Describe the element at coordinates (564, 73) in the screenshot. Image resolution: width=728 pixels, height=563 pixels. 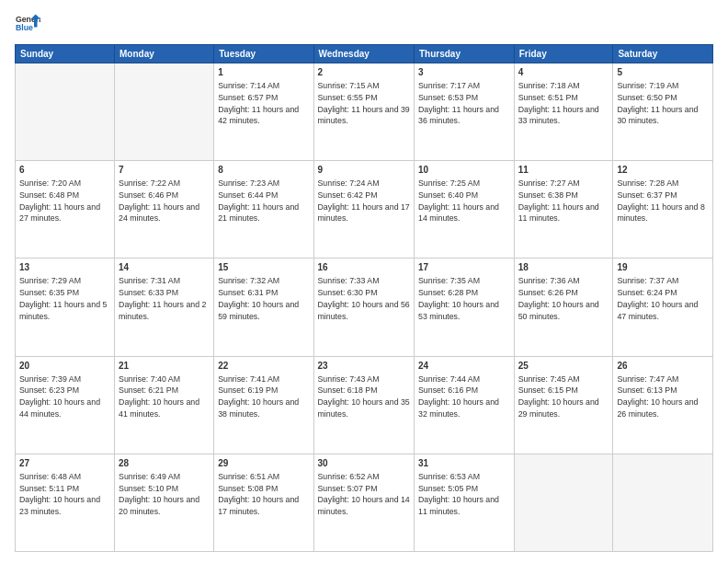
I see `day-number: 4` at that location.